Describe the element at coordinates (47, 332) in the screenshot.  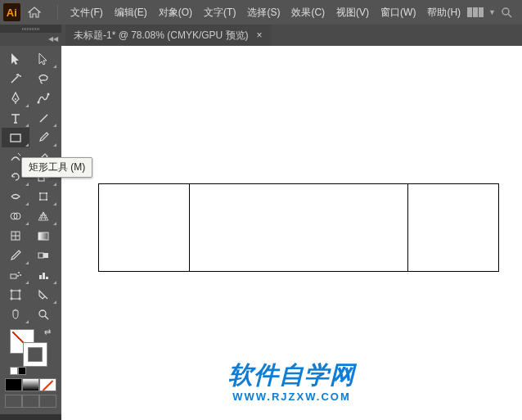
I see `swap-fill-stroke-icon: ⇄` at that location.